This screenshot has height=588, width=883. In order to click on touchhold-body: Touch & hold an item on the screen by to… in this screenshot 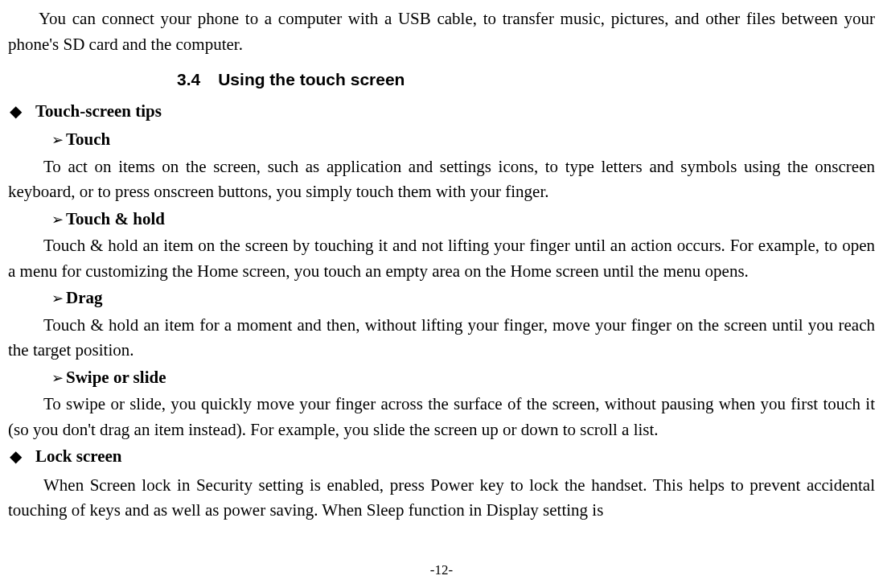, I will do `click(442, 258)`.